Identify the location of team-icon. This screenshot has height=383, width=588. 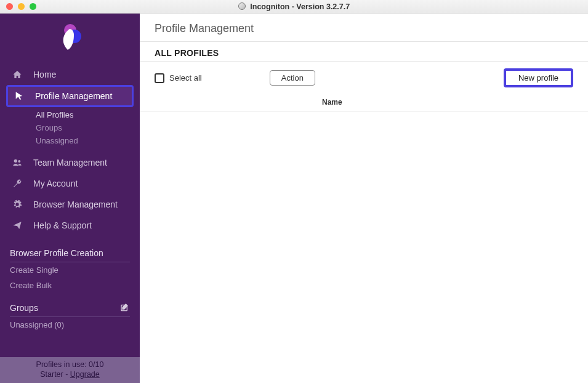
(18, 163).